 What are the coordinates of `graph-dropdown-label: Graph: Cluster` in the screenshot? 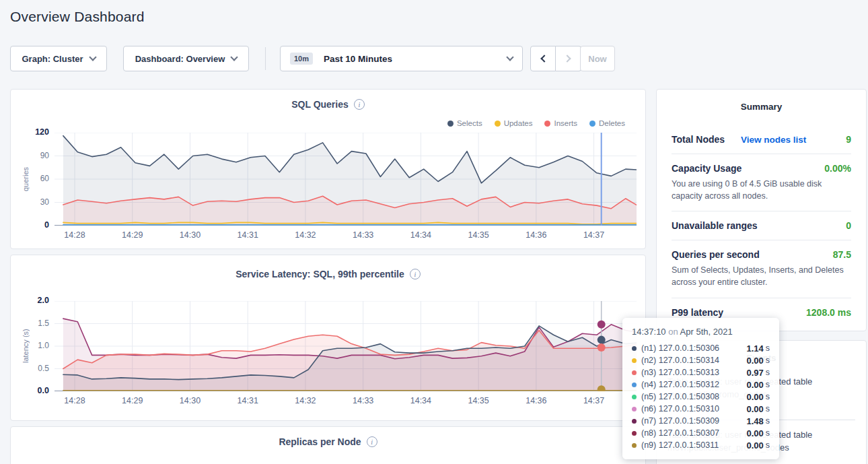 It's located at (52, 59).